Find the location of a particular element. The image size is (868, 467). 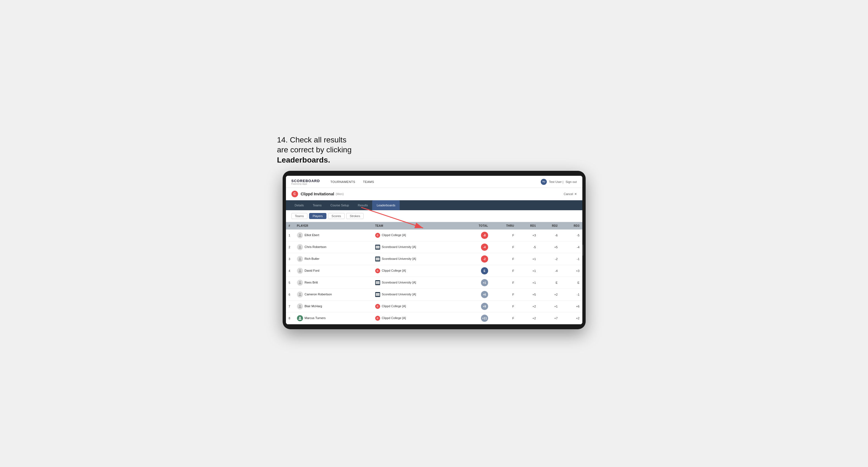

sign-out-link: Sign out is located at coordinates (571, 182).